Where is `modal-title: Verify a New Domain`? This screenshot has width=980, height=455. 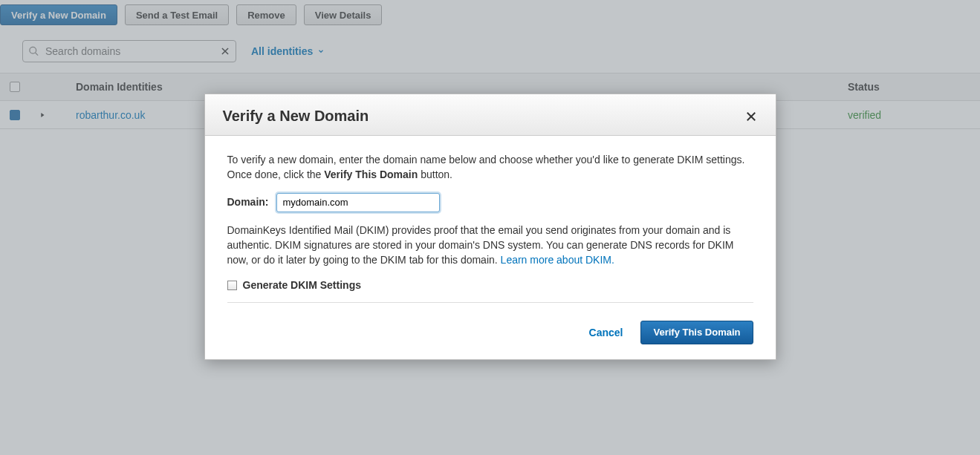 modal-title: Verify a New Domain is located at coordinates (296, 116).